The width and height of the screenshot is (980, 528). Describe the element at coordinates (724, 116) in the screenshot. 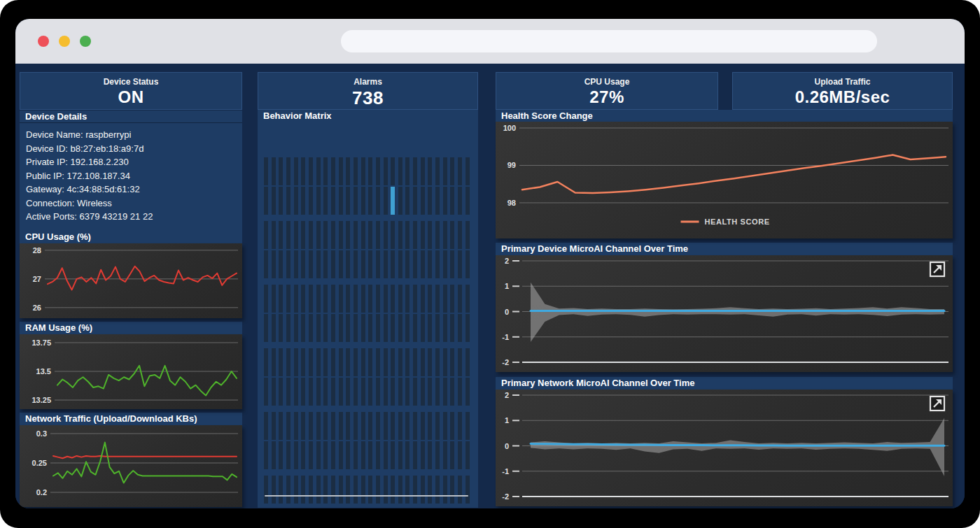

I see `health-score-title: Health Score Change` at that location.